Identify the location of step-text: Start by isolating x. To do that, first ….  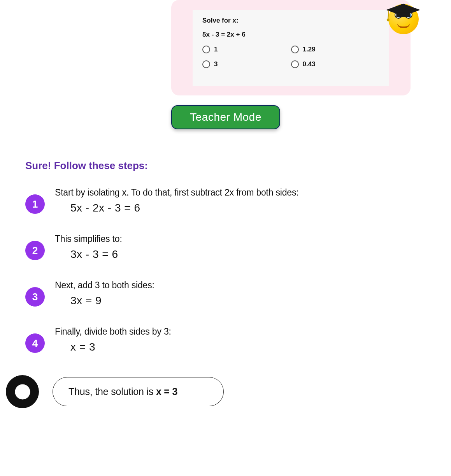
(240, 192).